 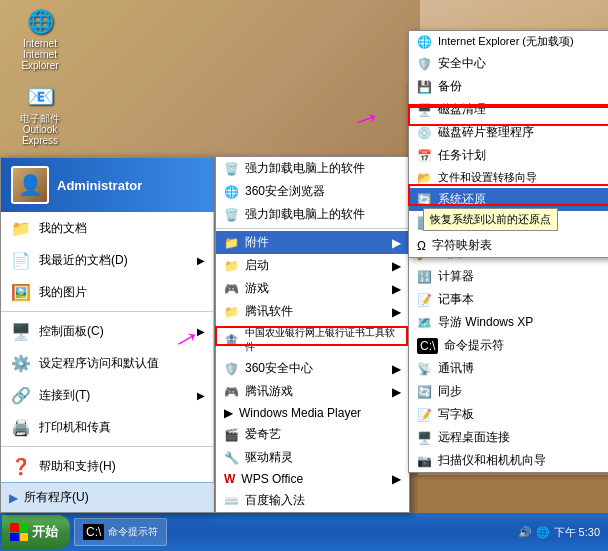 What do you see at coordinates (107, 363) in the screenshot?
I see `menu-item-set-default: ⚙️ 设定程序访问和默认值` at bounding box center [107, 363].